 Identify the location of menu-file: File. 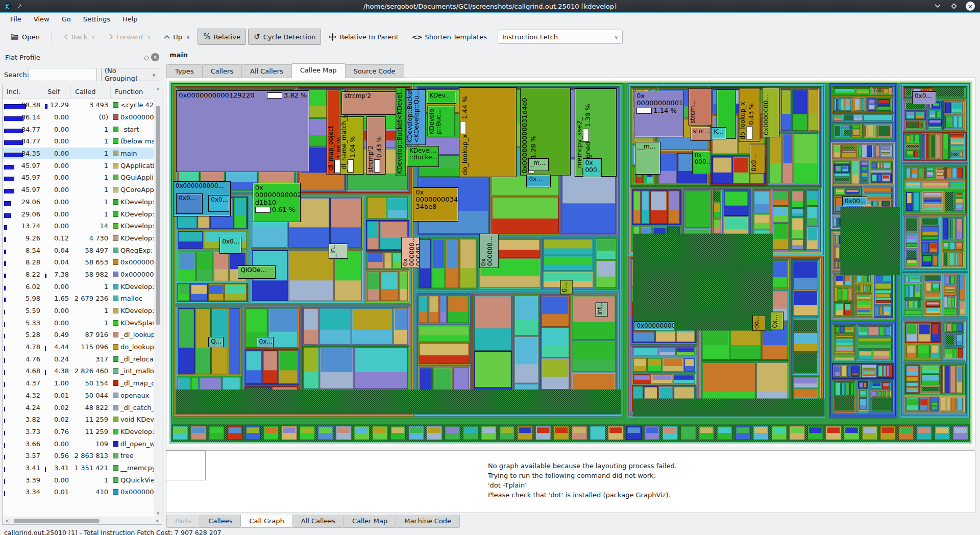
(16, 19).